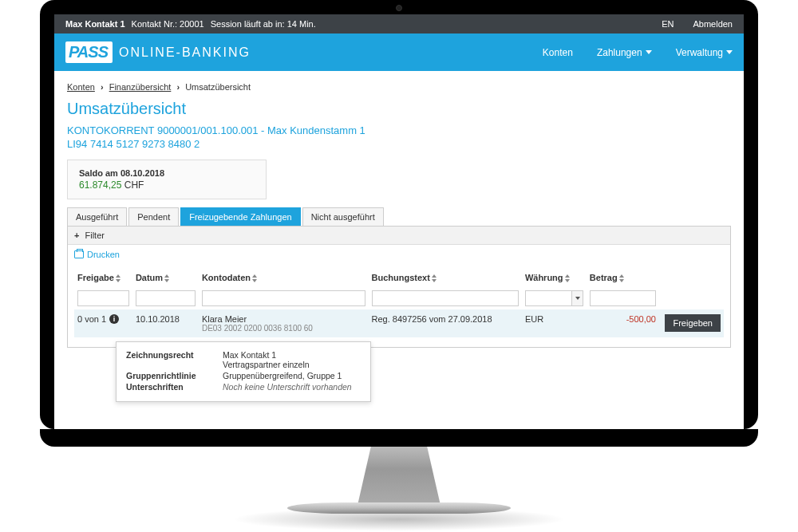  I want to click on balance-amount: 61.874,25, so click(101, 185).